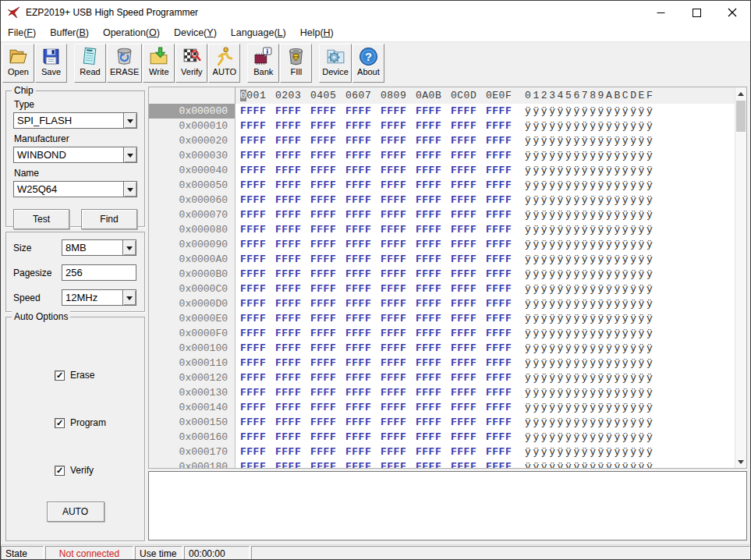 This screenshot has width=751, height=560. I want to click on scroll-down-icon, so click(741, 462).